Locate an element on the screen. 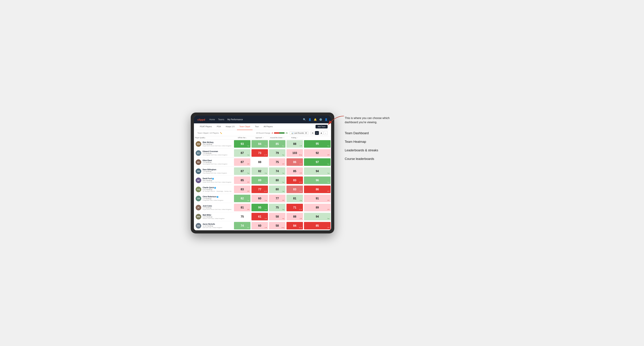 The image size is (644, 346). player-club: Woburn Golf Club, United Kingdom is located at coordinates (218, 218).